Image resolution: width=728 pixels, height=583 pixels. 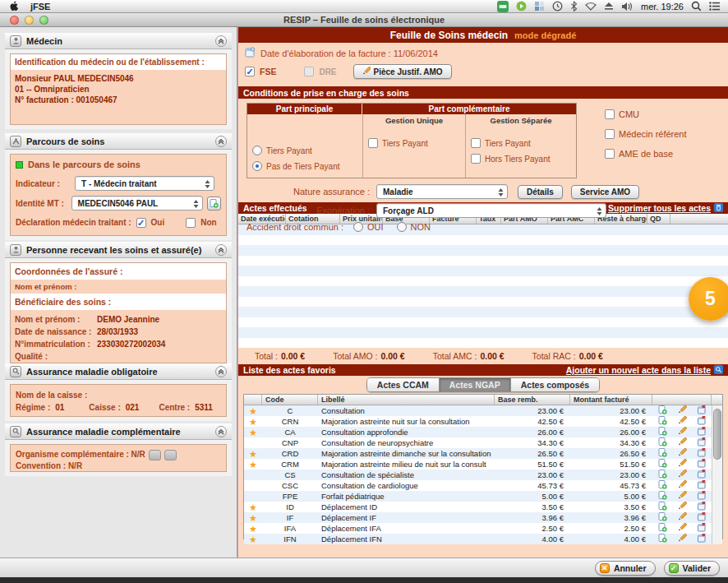 What do you see at coordinates (364, 20) in the screenshot?
I see `window-titlebar: RESIP – Feuille de soins électronique` at bounding box center [364, 20].